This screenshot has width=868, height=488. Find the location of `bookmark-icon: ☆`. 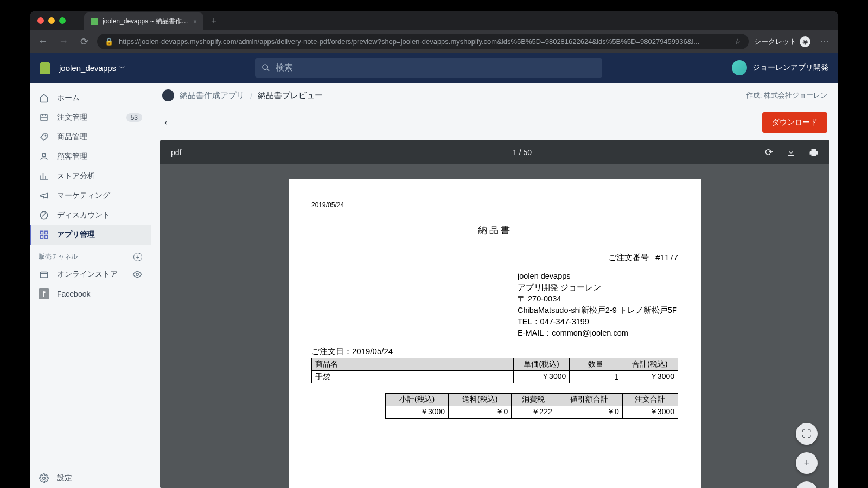

bookmark-icon: ☆ is located at coordinates (738, 41).